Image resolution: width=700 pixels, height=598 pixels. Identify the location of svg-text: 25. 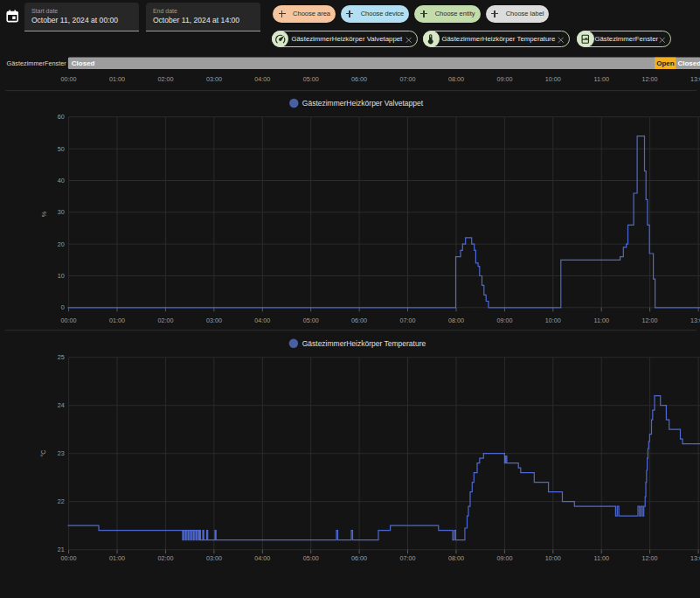
(61, 357).